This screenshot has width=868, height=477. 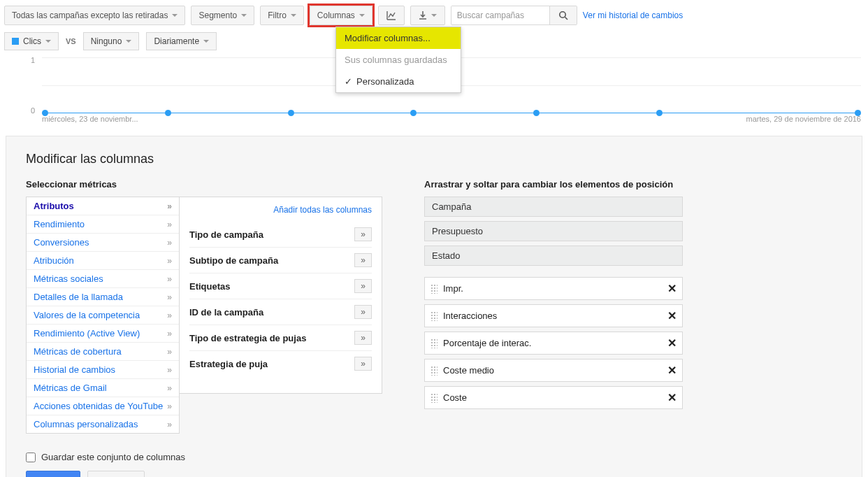 What do you see at coordinates (398, 38) in the screenshot?
I see `dropdown-modify-columns: Modificar columnas...` at bounding box center [398, 38].